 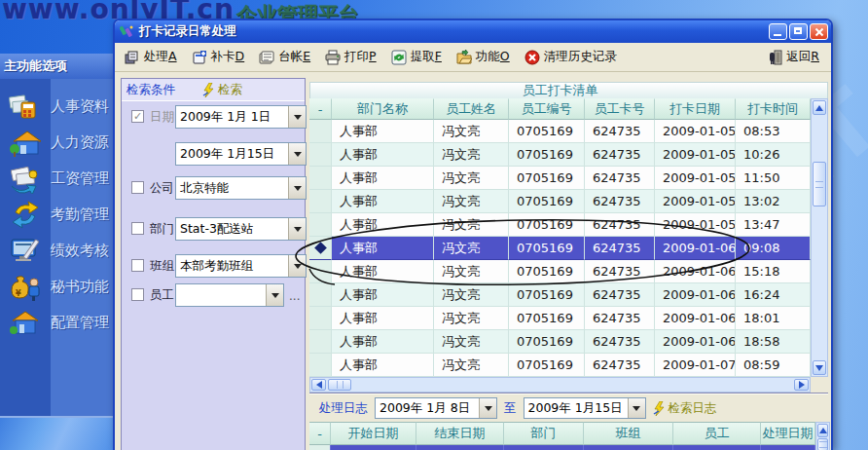 What do you see at coordinates (823, 436) in the screenshot?
I see `log-table-vertical-scrollbar` at bounding box center [823, 436].